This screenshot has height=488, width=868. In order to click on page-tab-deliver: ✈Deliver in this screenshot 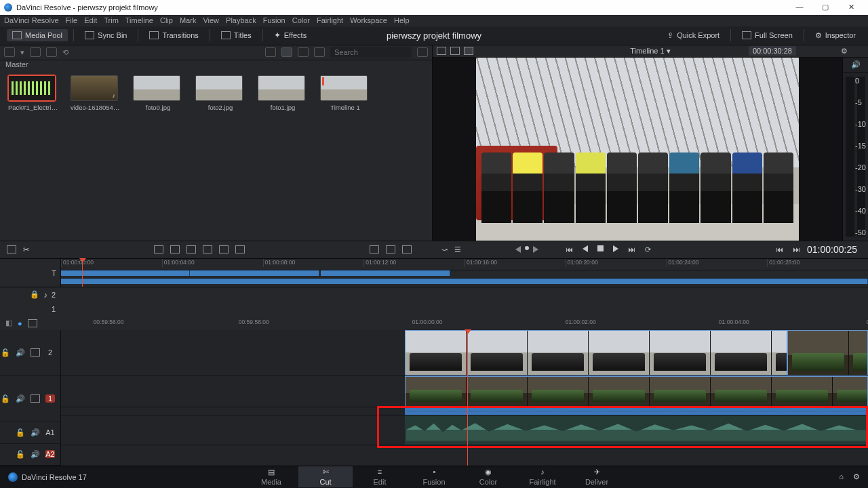, I will do `click(597, 477)`.